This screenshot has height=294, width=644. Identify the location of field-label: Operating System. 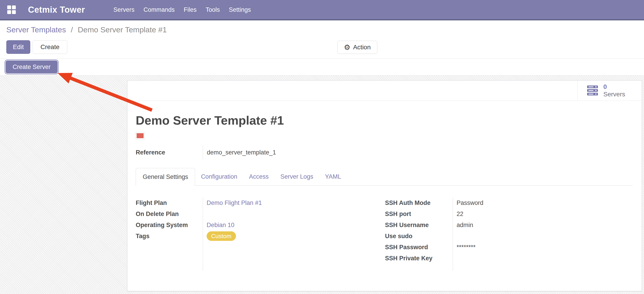
(169, 225).